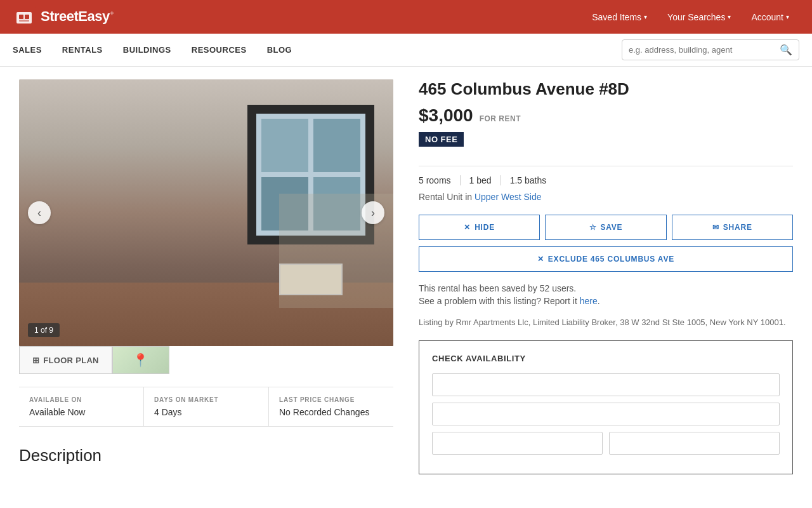 The image size is (812, 508). I want to click on available-on-cell: AVAILABLE ON Available Now, so click(81, 406).